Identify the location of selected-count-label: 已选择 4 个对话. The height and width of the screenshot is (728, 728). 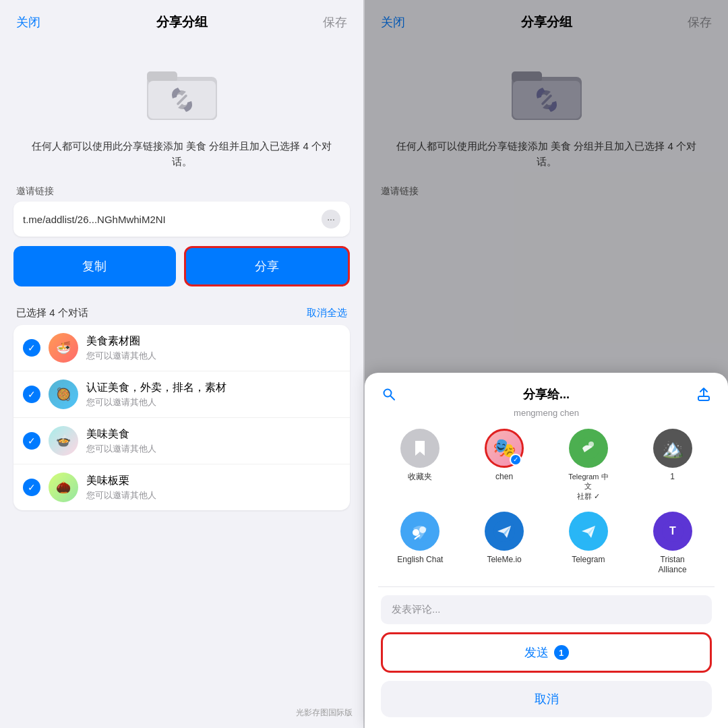
(53, 313).